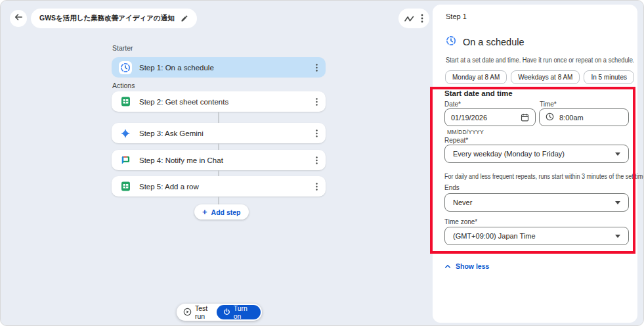 This screenshot has width=644, height=326. Describe the element at coordinates (219, 101) in the screenshot. I see `step-card-get-sheet-contents: Step 2: Get sheet contents` at that location.